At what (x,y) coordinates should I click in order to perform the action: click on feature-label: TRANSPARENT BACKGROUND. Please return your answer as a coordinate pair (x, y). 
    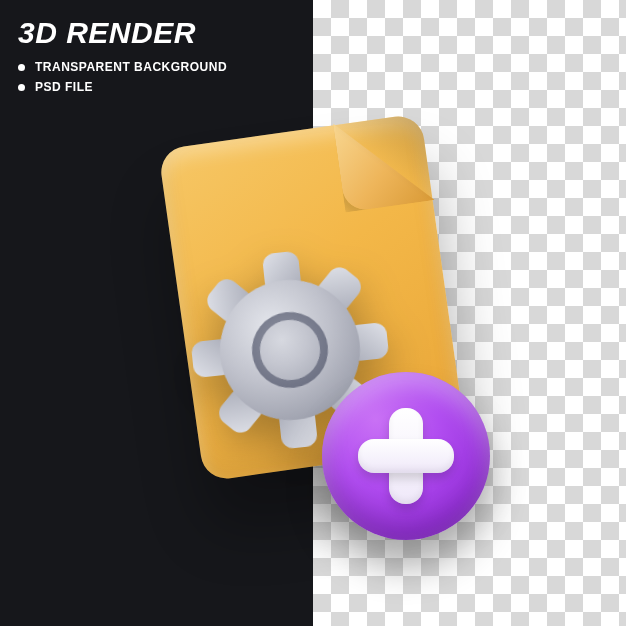
    Looking at the image, I should click on (131, 67).